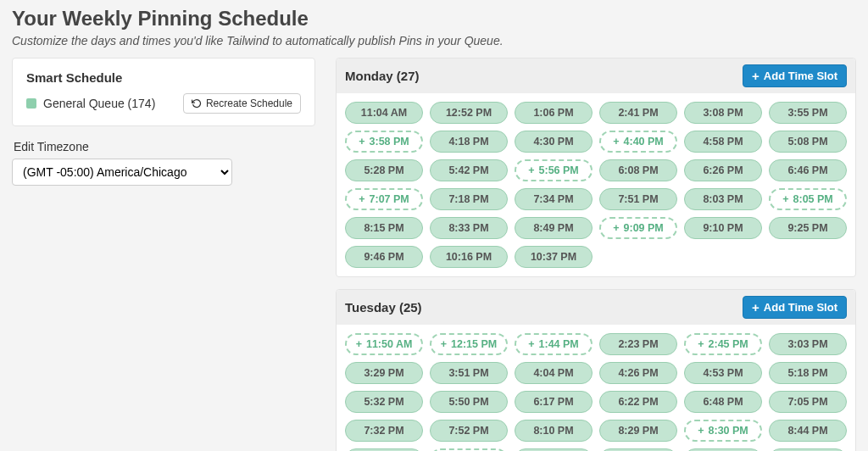 This screenshot has width=868, height=451. I want to click on time-slot: 5:32 PM, so click(384, 402).